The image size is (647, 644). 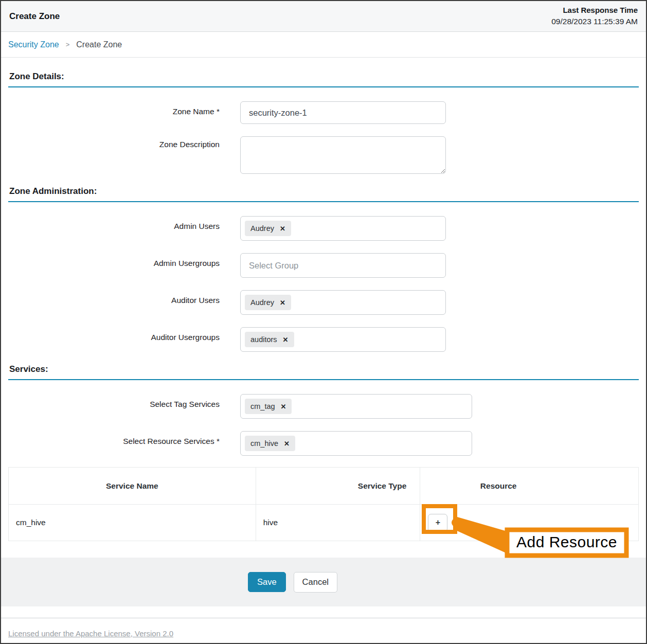 I want to click on resource-services-select: cm_hive ✕, so click(x=356, y=443).